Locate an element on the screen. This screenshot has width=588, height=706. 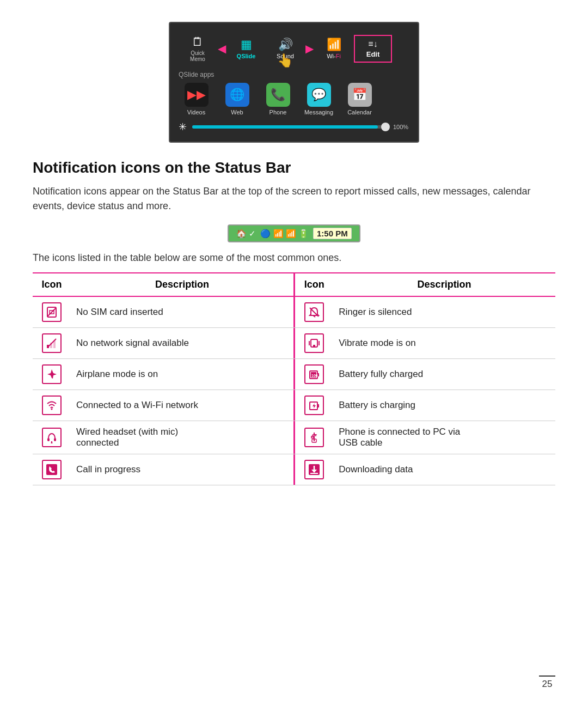
brightness-icon: ✳ is located at coordinates (183, 127).